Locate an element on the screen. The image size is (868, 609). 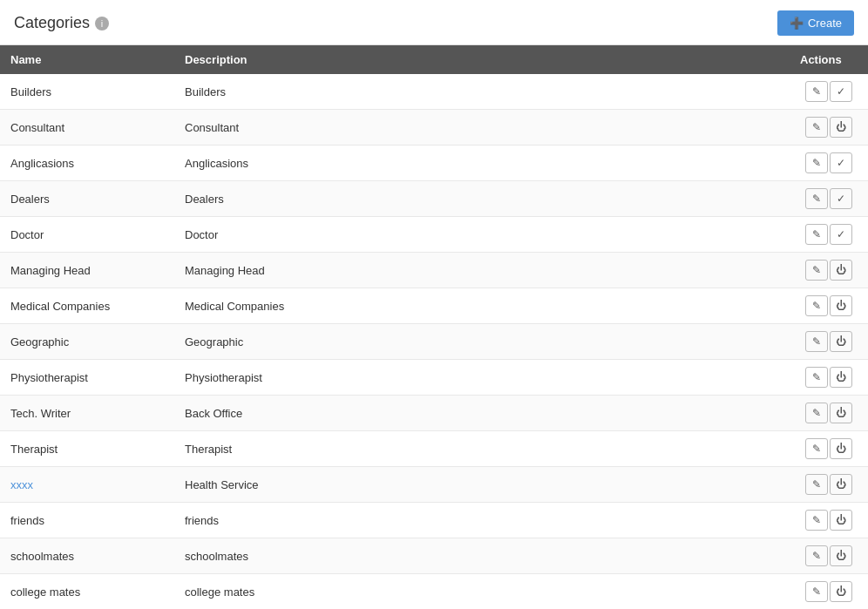
table-row: ConsultantConsultant✎⏻ is located at coordinates (434, 127).